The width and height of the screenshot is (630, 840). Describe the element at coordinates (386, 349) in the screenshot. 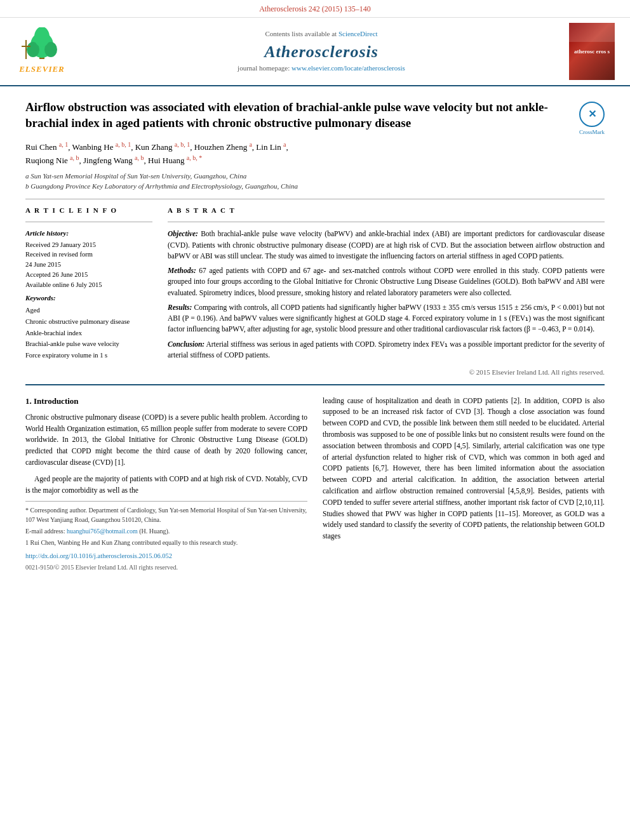

I see `conclusion-text: Arterial stiffness was serious in aged p…` at that location.